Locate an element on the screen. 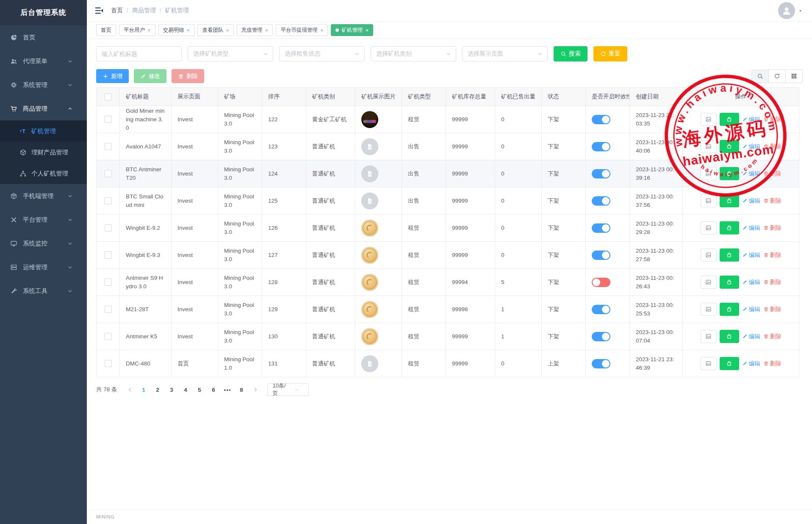  table-search-button is located at coordinates (760, 76).